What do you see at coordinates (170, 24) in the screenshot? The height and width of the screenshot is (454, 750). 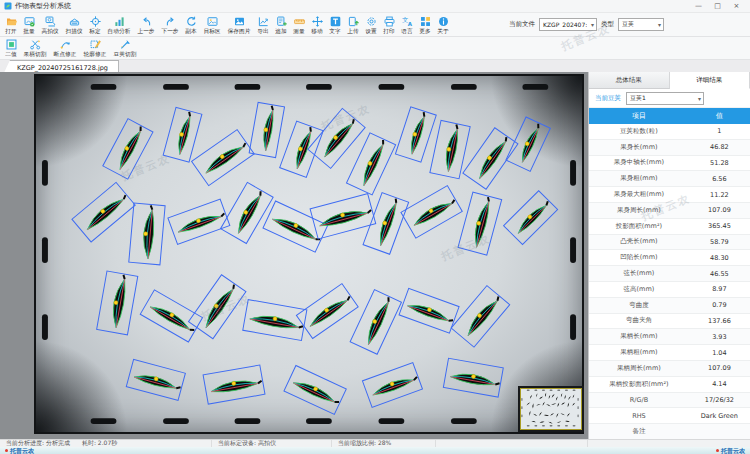 I see `toolbar-item-redo: 下一步` at bounding box center [170, 24].